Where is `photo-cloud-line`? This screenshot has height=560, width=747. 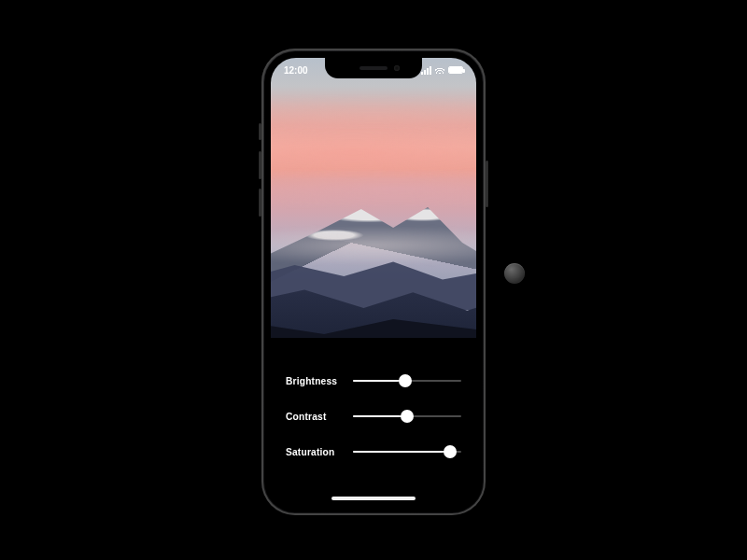
photo-cloud-line is located at coordinates (374, 245).